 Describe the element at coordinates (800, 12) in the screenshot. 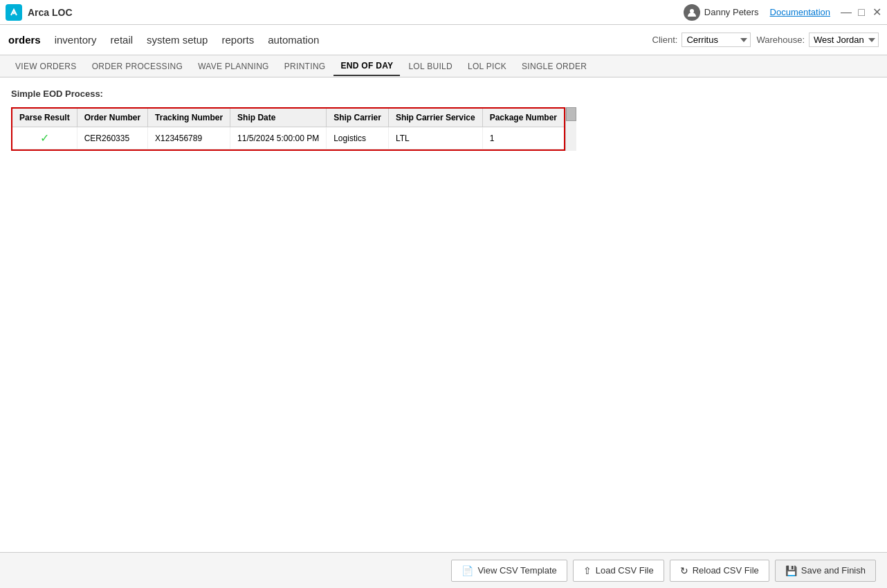

I see `documentation-link: Documentation` at that location.